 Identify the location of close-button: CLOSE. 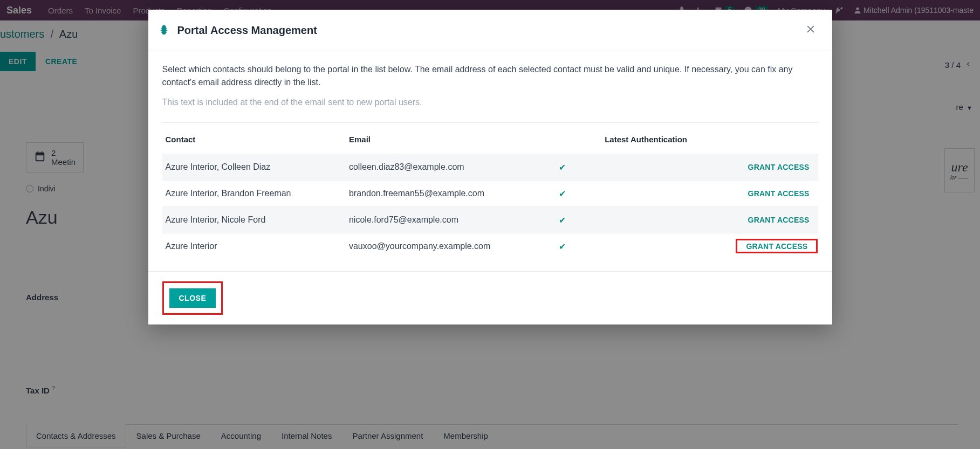
(193, 298).